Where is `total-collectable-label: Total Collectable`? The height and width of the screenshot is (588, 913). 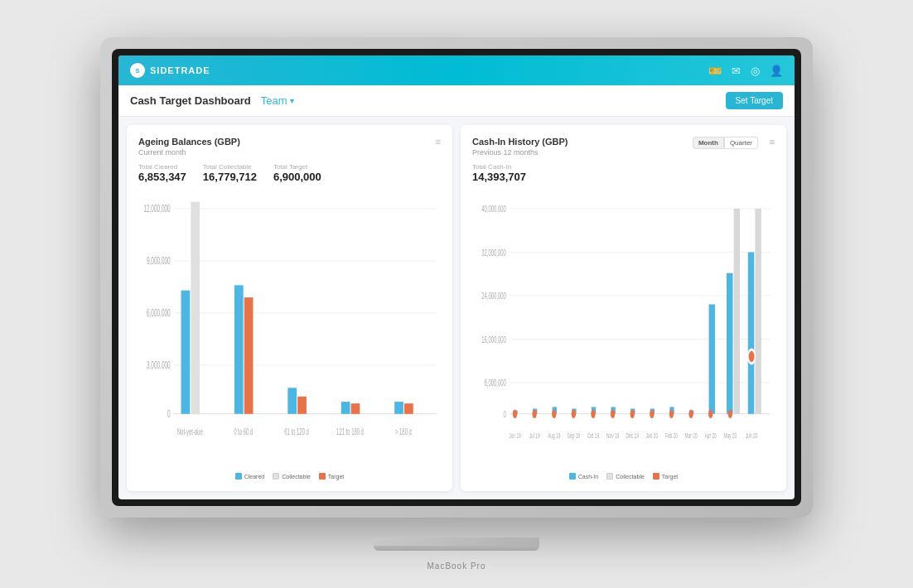 total-collectable-label: Total Collectable is located at coordinates (230, 167).